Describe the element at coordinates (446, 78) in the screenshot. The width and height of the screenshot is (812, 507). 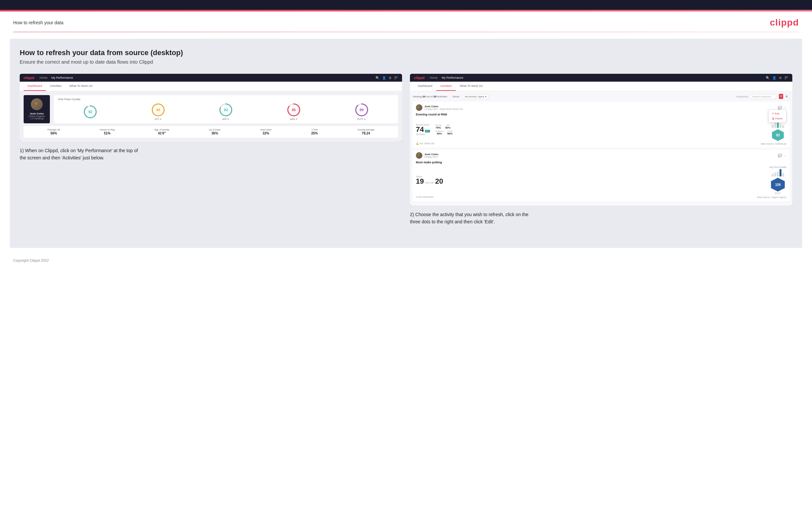
I see `right-nav-links: Home My Performance` at that location.